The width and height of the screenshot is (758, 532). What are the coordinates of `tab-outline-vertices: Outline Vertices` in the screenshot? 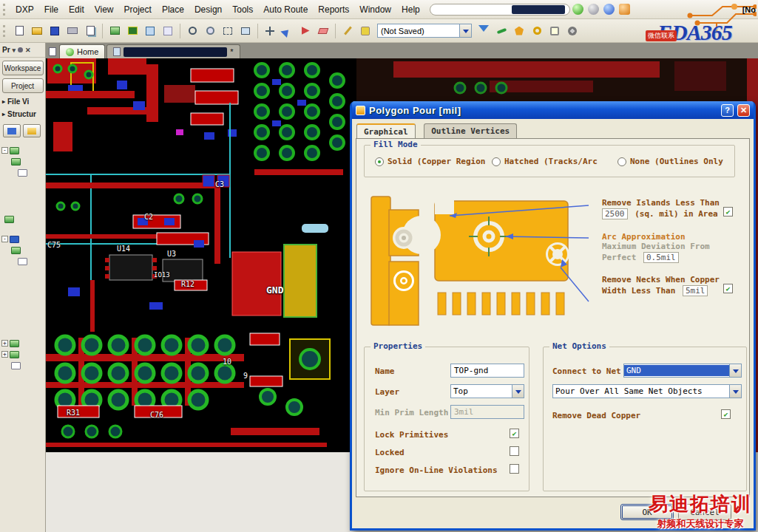 It's located at (470, 131).